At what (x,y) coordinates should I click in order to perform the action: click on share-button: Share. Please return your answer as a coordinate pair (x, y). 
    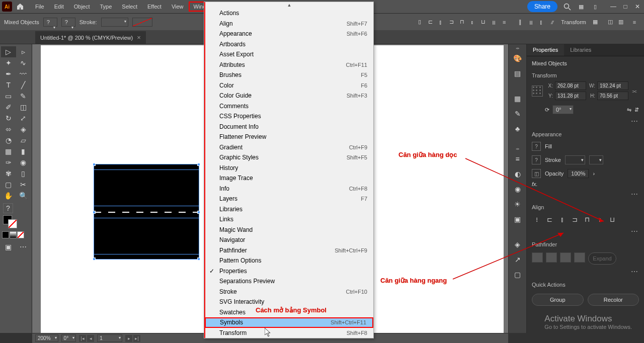
    Looking at the image, I should click on (542, 7).